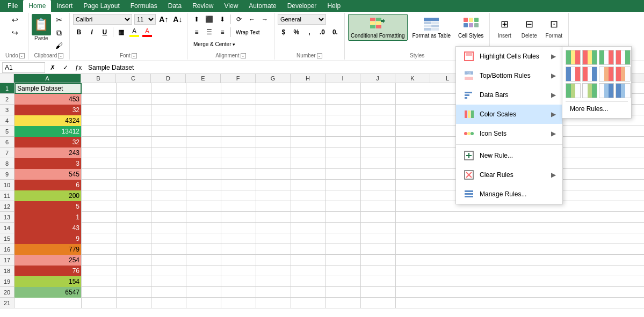  Describe the element at coordinates (99, 260) in the screenshot. I see `cell-b17` at that location.